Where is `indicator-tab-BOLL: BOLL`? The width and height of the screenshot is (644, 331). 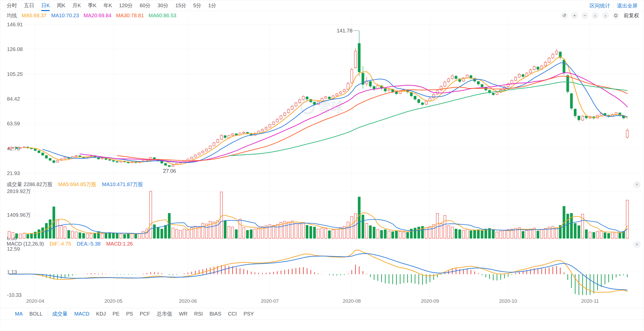 indicator-tab-BOLL: BOLL is located at coordinates (36, 314).